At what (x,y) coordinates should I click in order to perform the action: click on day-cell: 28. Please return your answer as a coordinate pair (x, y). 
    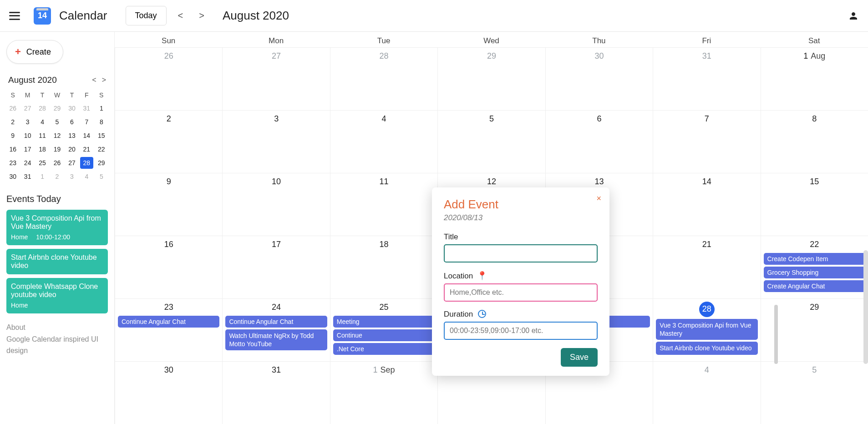
    Looking at the image, I should click on (384, 79).